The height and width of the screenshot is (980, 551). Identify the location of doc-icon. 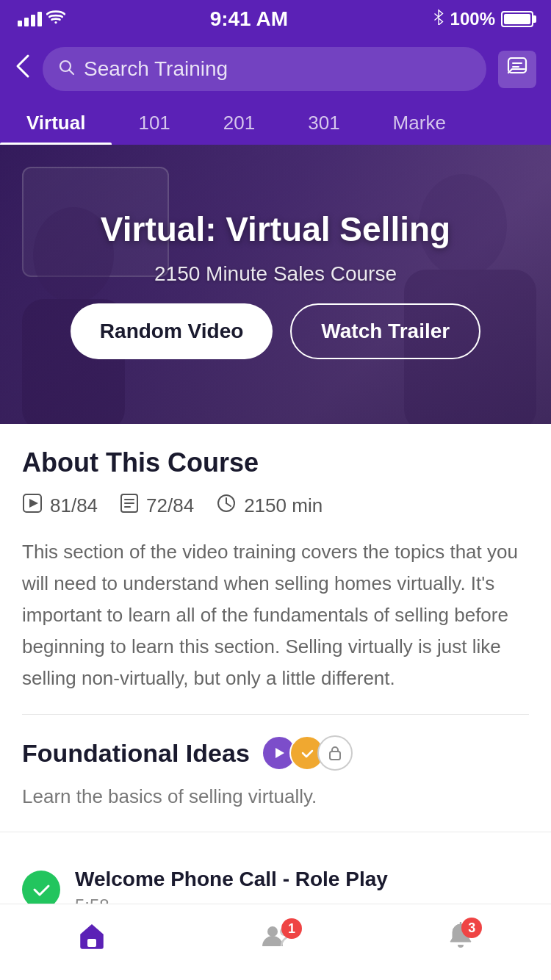
(129, 505).